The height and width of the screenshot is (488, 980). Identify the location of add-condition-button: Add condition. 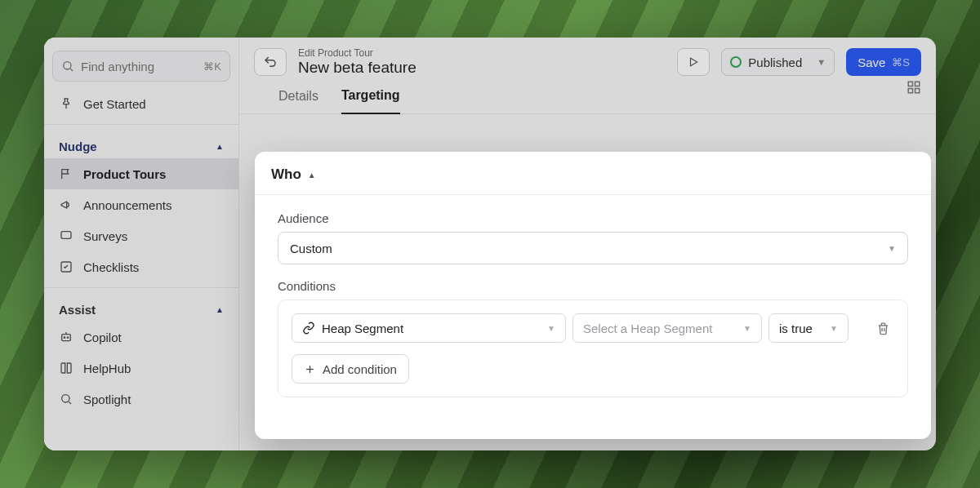
(350, 369).